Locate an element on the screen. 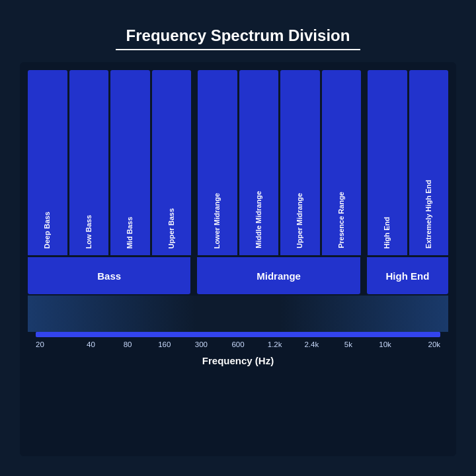  freq-label-20k: 20k is located at coordinates (422, 344).